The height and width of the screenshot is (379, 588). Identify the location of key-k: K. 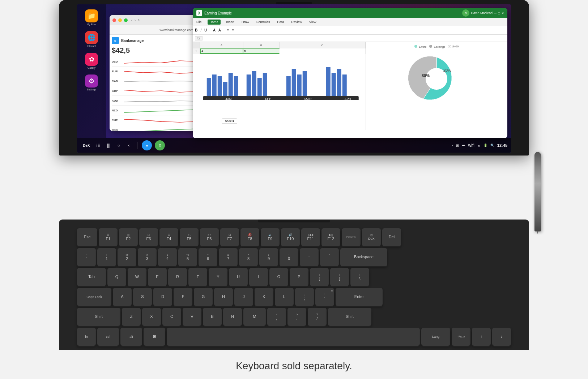
(264, 297).